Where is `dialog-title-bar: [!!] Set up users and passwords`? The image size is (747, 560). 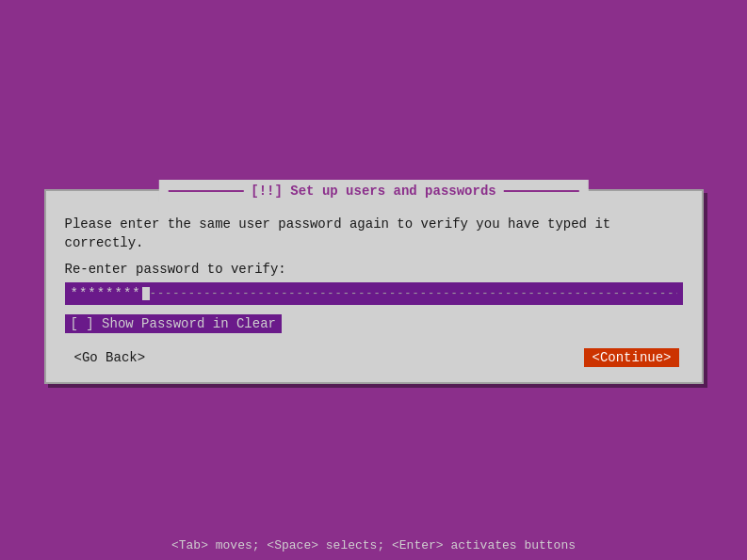
dialog-title-bar: [!!] Set up users and passwords is located at coordinates (373, 191).